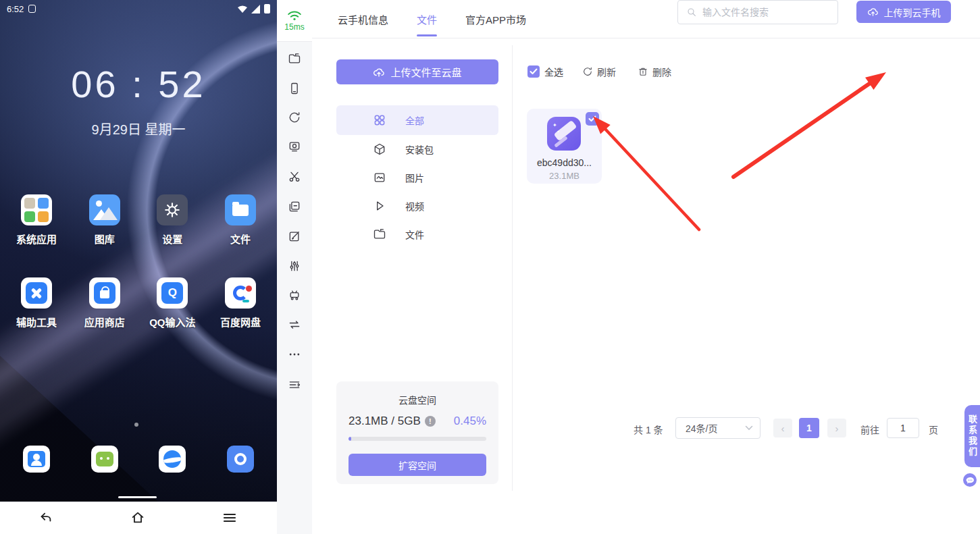 The width and height of the screenshot is (980, 534). What do you see at coordinates (607, 72) in the screenshot?
I see `refresh-label: 刷新` at bounding box center [607, 72].